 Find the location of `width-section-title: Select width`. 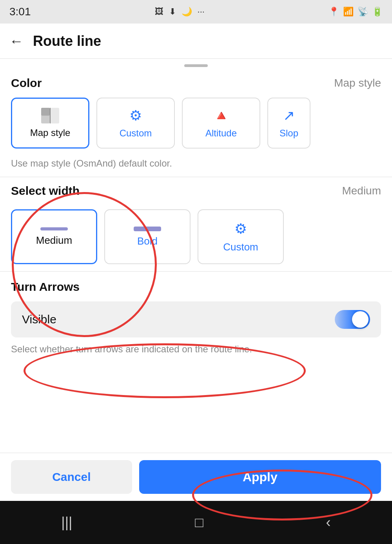

width-section-title: Select width is located at coordinates (45, 191).